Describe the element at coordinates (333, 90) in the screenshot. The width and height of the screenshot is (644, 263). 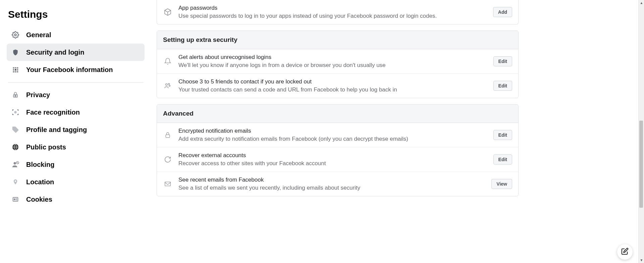
I see `row-desc: Your trusted contacts can send a code an…` at that location.